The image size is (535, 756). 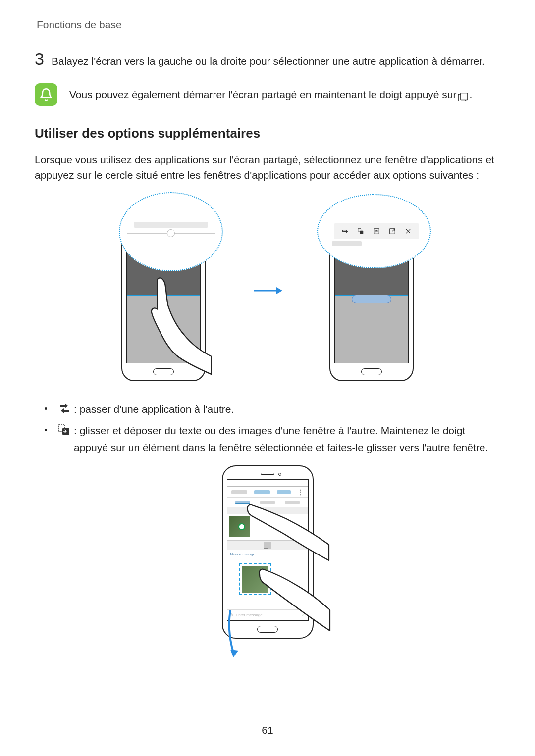 What do you see at coordinates (361, 231) in the screenshot?
I see `drag-drop-icon` at bounding box center [361, 231].